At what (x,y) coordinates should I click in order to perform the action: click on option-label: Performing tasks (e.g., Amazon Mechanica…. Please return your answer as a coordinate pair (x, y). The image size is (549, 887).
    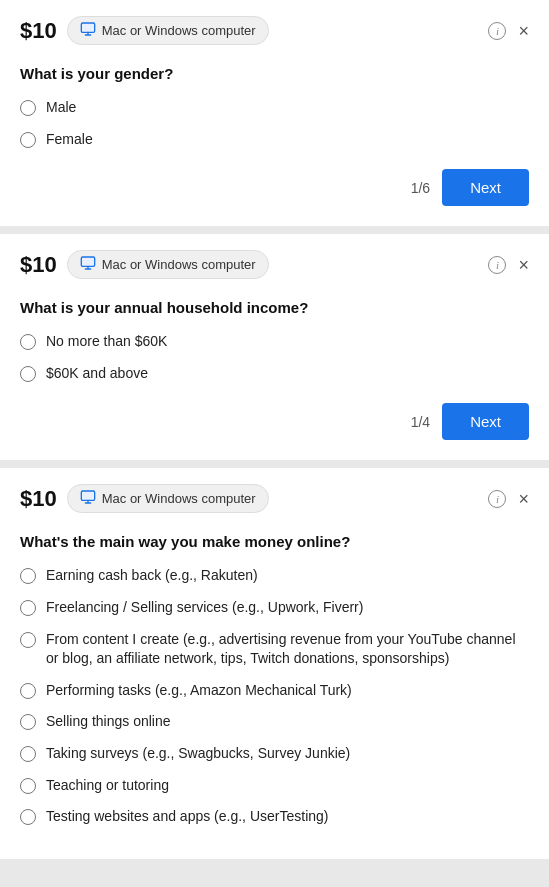
    Looking at the image, I should click on (199, 691).